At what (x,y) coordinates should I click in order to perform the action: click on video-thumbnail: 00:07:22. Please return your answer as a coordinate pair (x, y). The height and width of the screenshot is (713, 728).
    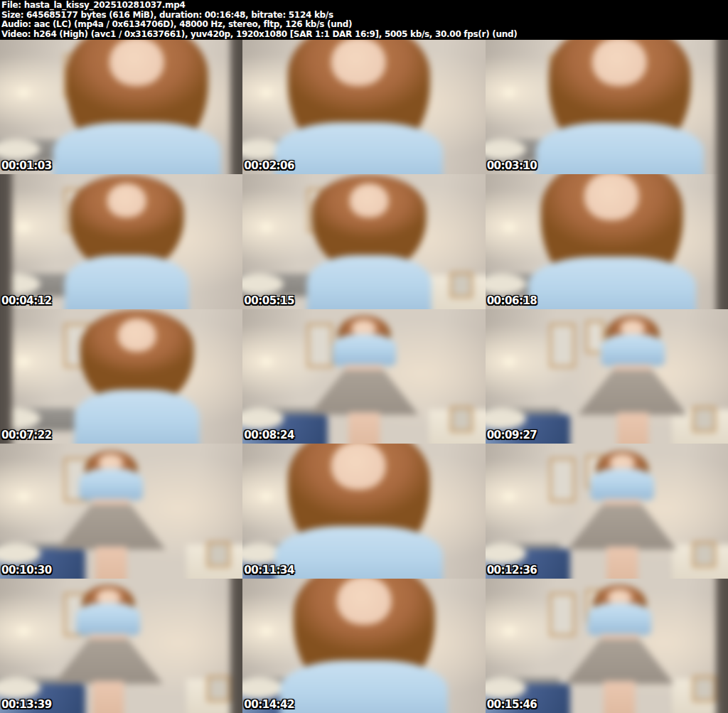
    Looking at the image, I should click on (121, 377).